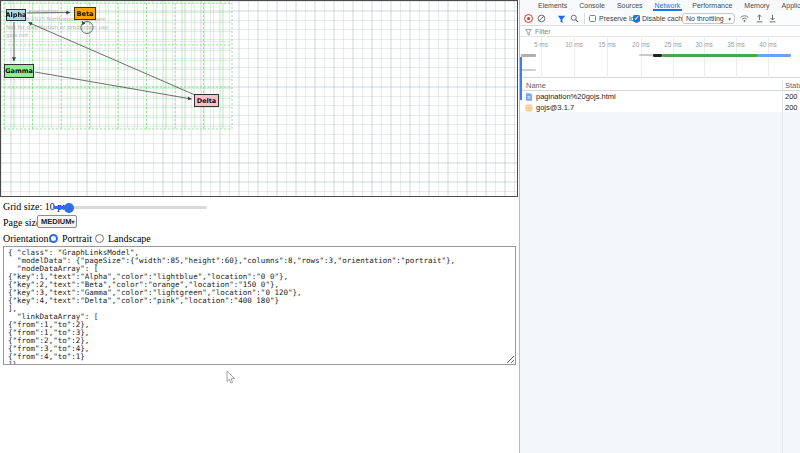 This screenshot has width=800, height=453. I want to click on tick-label: 20 ms, so click(641, 44).